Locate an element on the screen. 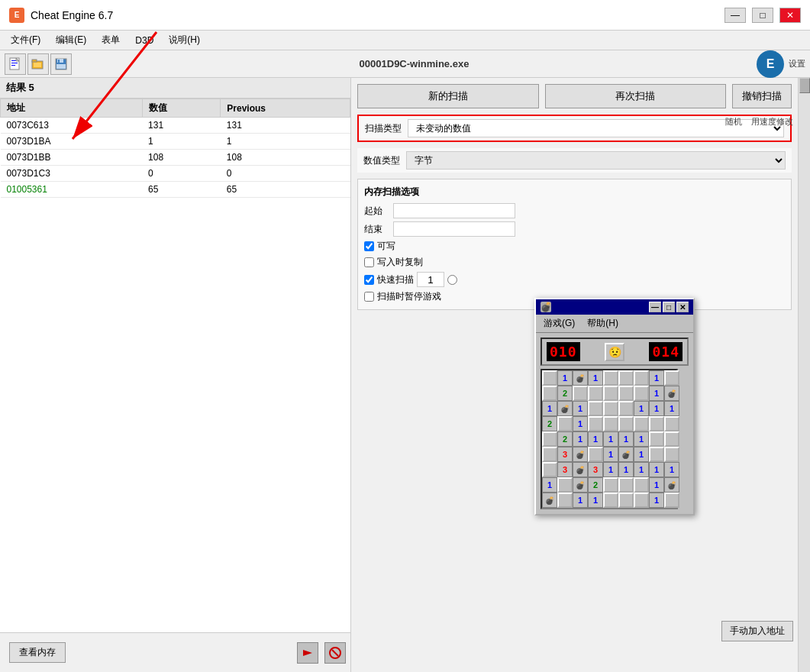 This screenshot has height=672, width=810. menu-help: 说明(H) is located at coordinates (185, 40).